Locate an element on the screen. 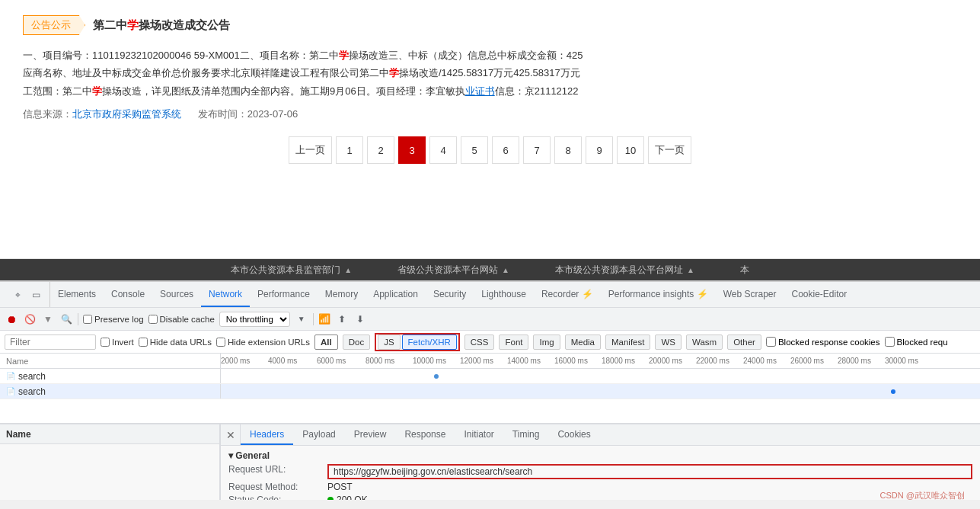 The image size is (980, 509). tab-web-scraper: Web Scraper is located at coordinates (750, 294).